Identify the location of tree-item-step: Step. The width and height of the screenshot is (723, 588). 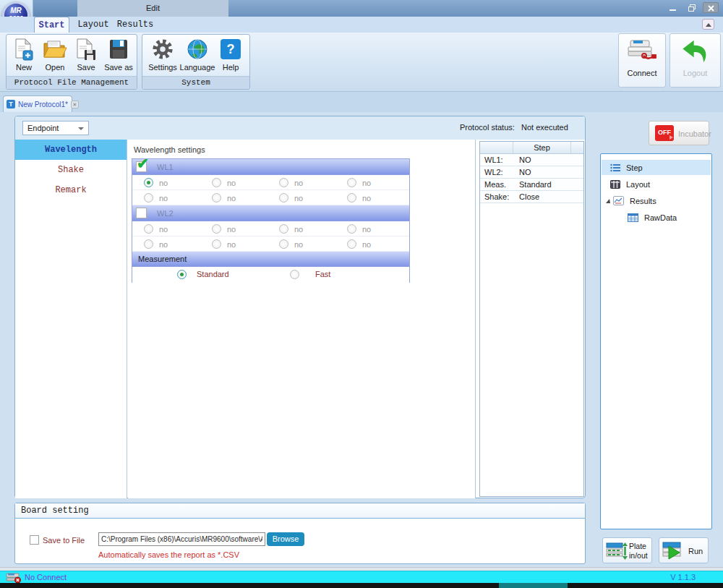
(656, 168).